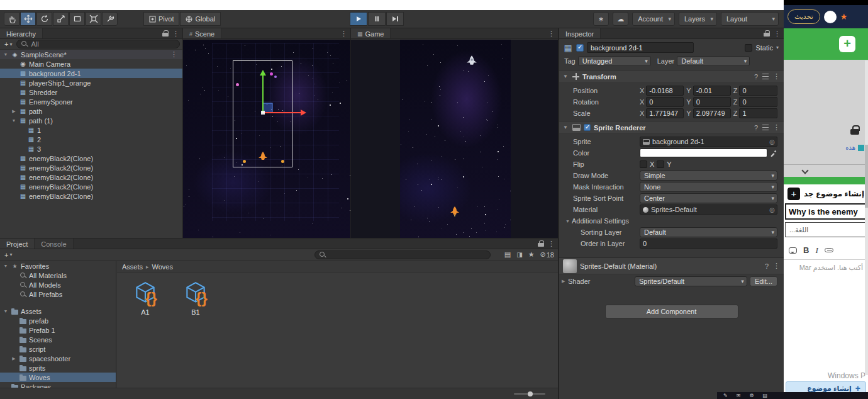 The width and height of the screenshot is (868, 399). Describe the element at coordinates (665, 91) in the screenshot. I see `x-field: -0.0168` at that location.